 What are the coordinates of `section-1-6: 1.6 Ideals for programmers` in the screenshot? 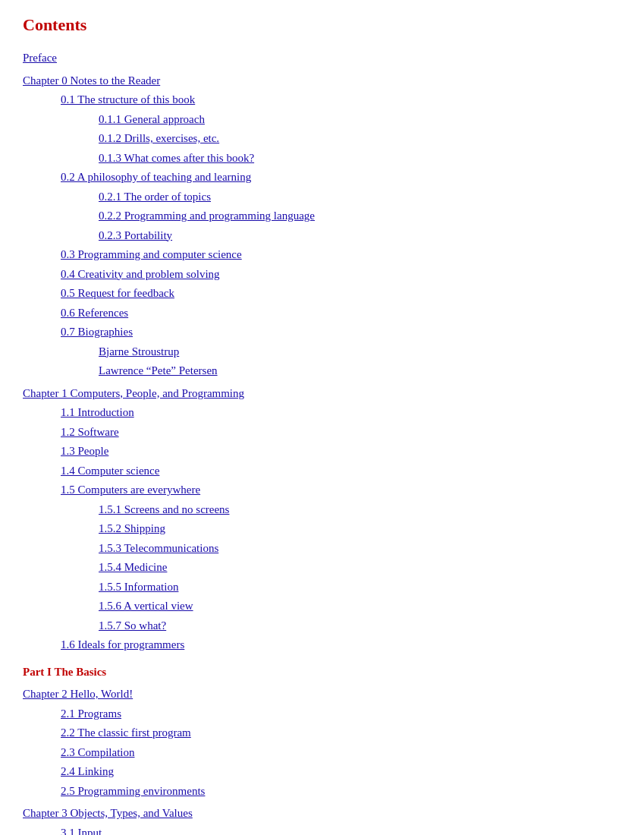 It's located at (341, 645).